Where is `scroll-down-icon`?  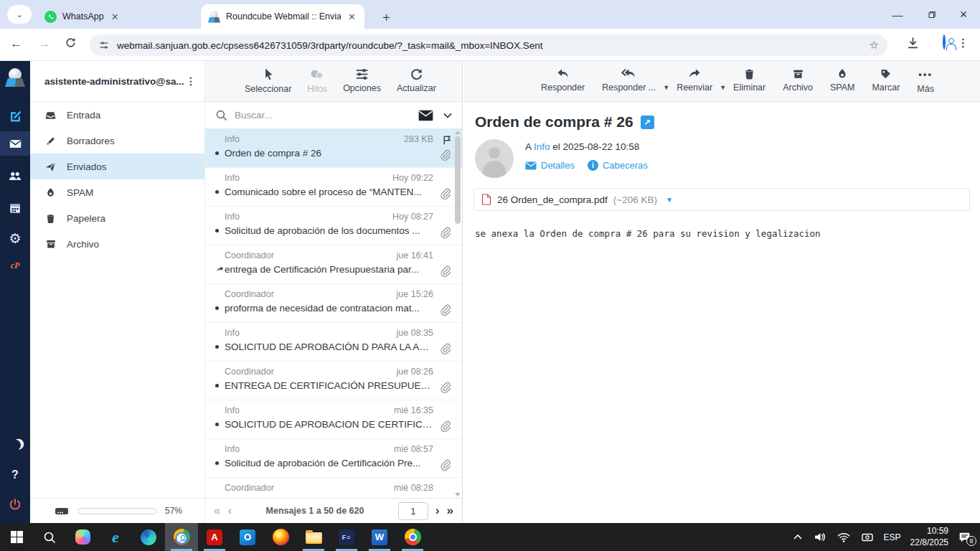 scroll-down-icon is located at coordinates (458, 495).